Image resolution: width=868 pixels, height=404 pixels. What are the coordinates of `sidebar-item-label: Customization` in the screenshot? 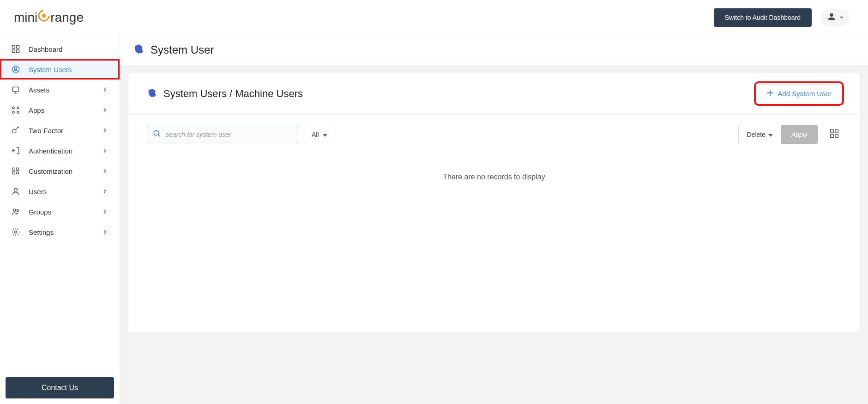 It's located at (61, 171).